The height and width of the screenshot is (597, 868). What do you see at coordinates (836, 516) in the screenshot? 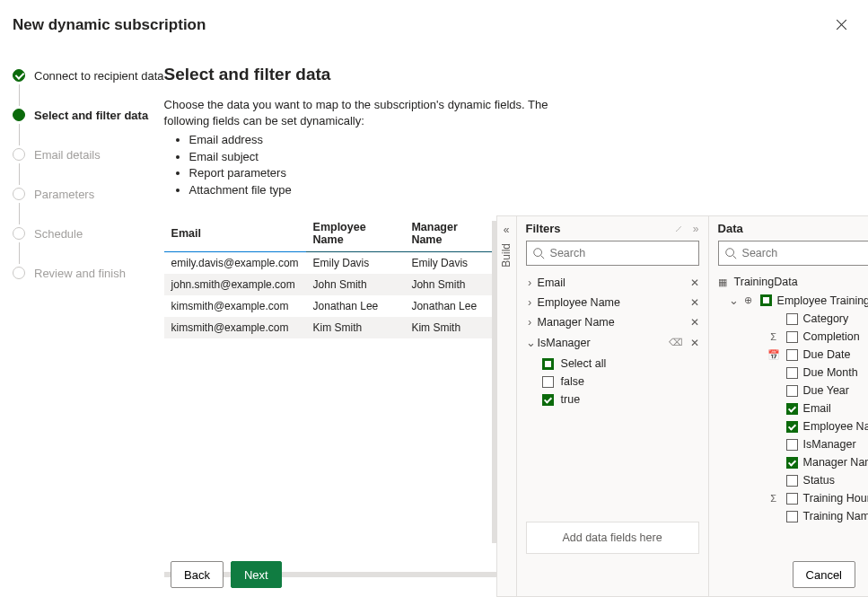
I see `field-name: Training Name` at bounding box center [836, 516].